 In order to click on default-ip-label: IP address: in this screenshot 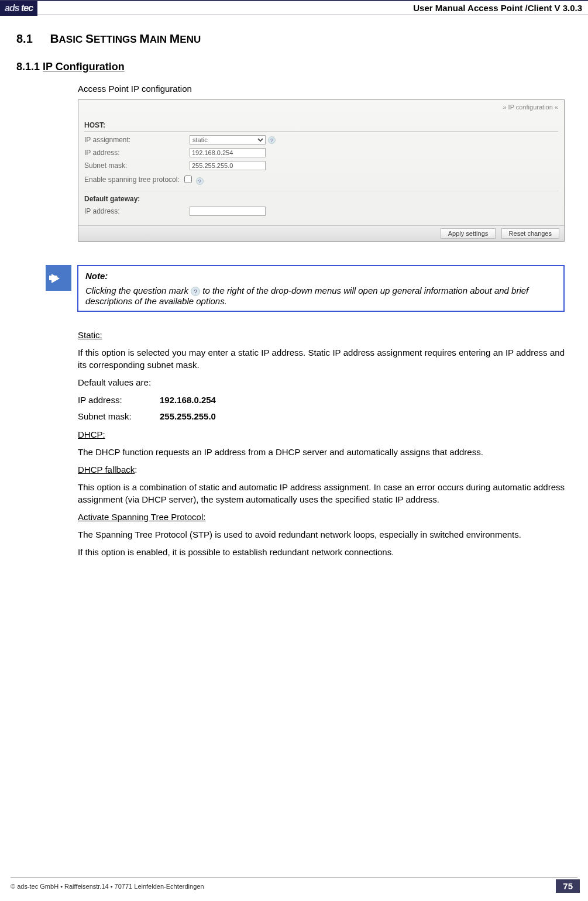, I will do `click(119, 400)`.